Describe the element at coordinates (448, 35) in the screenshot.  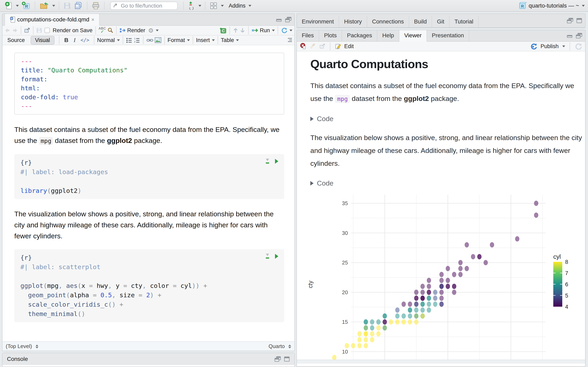
I see `tab-presentation: Presentation` at that location.